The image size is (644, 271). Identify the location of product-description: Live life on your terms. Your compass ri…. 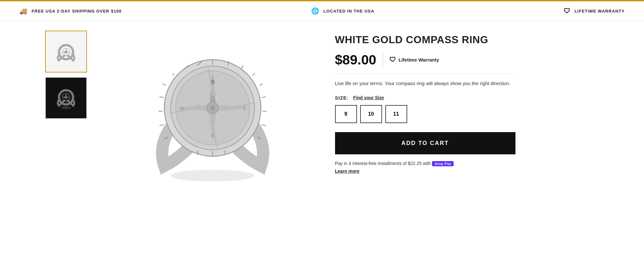
(425, 83).